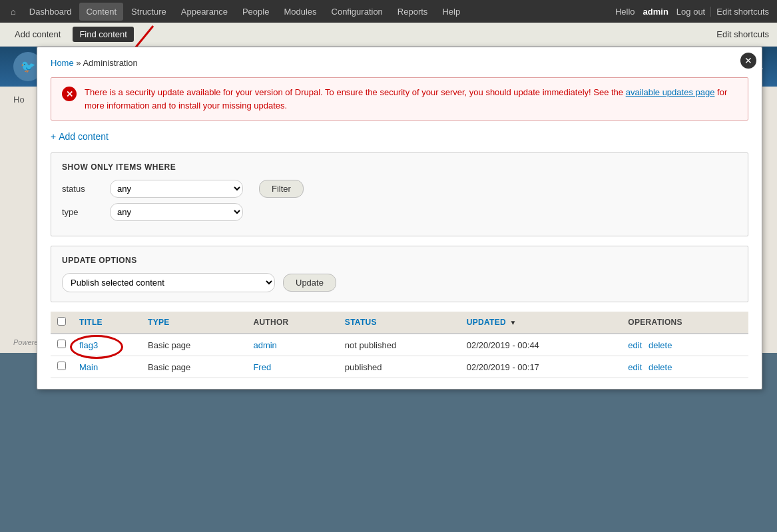  What do you see at coordinates (541, 368) in the screenshot?
I see `table-cell-updated-2: 02/20/2019 - 00:17` at bounding box center [541, 368].